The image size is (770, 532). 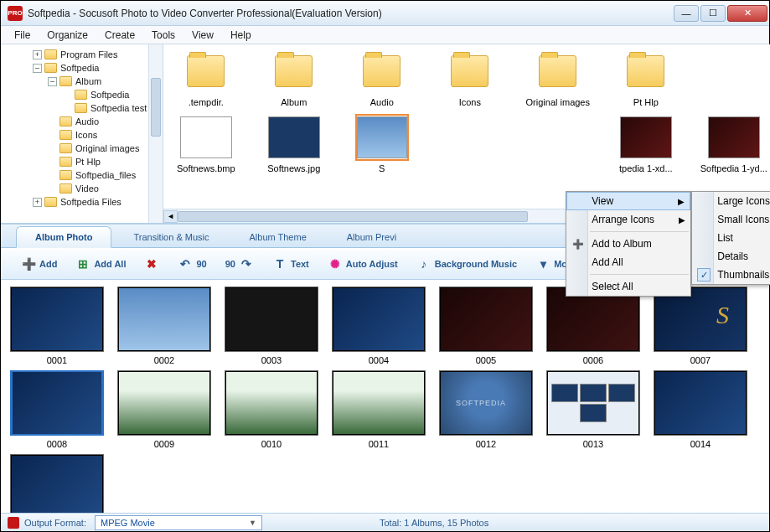 What do you see at coordinates (382, 77) in the screenshot?
I see `browser-item: Audio` at bounding box center [382, 77].